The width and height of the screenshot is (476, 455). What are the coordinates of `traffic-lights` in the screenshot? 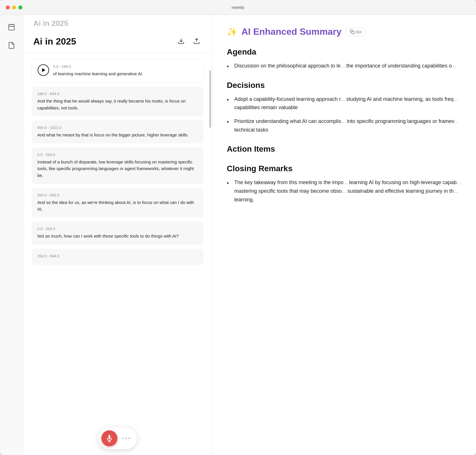 It's located at (14, 7).